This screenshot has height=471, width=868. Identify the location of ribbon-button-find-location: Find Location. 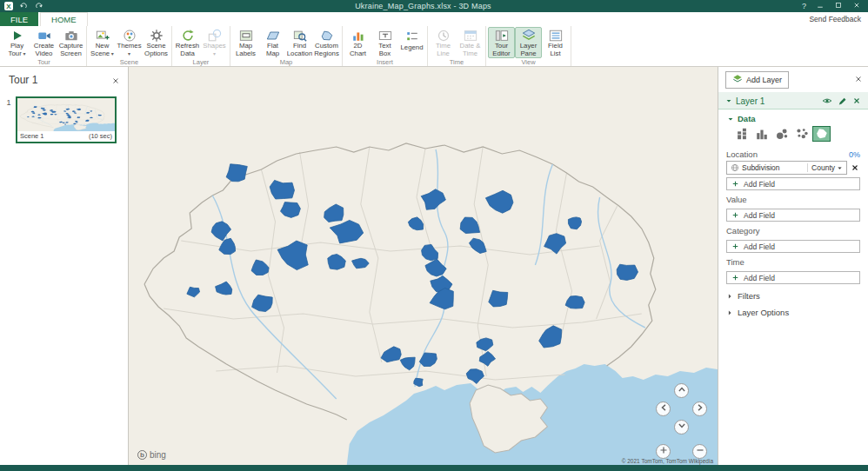
(299, 43).